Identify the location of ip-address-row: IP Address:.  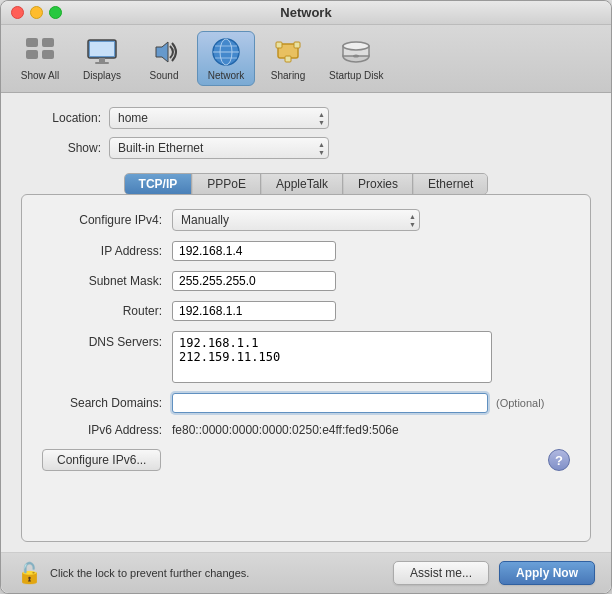
(306, 251).